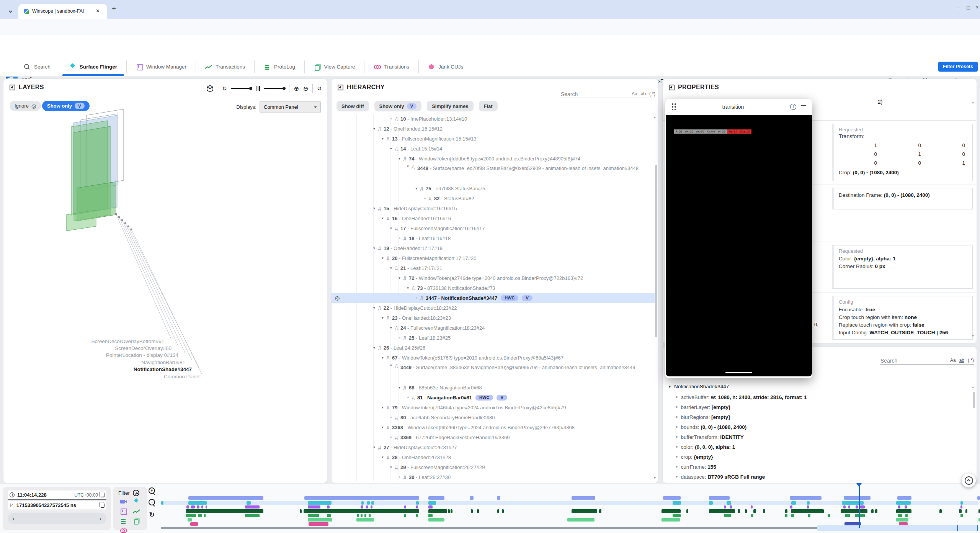 This screenshot has height=533, width=980. What do you see at coordinates (124, 511) in the screenshot?
I see `window-manager-trace-icon` at bounding box center [124, 511].